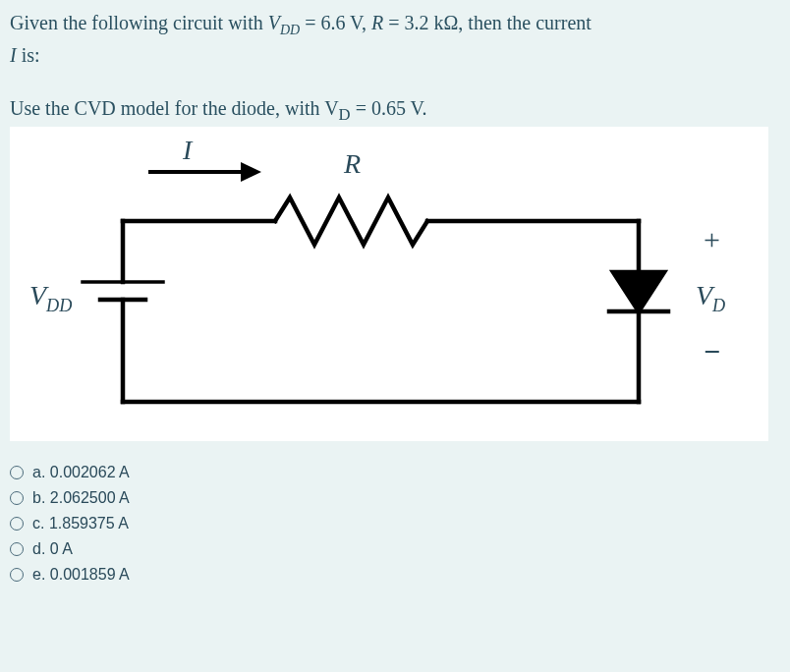 The image size is (790, 672). What do you see at coordinates (331, 108) in the screenshot?
I see `vd-symbol: V` at bounding box center [331, 108].